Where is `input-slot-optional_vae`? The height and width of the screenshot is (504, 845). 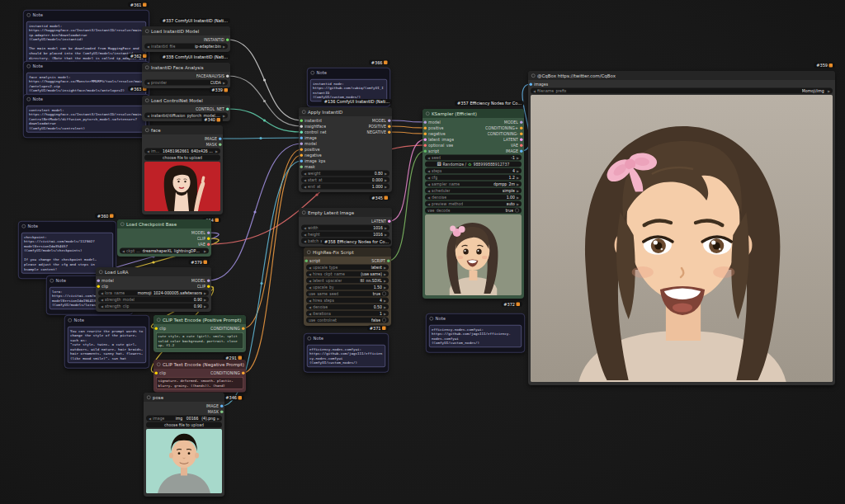
input-slot-optional_vae is located at coordinates (426, 145).